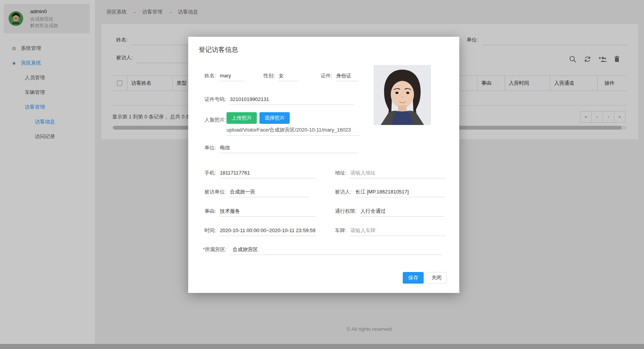 The width and height of the screenshot is (644, 349). What do you see at coordinates (210, 173) in the screenshot?
I see `phone-label: 手机:` at bounding box center [210, 173].